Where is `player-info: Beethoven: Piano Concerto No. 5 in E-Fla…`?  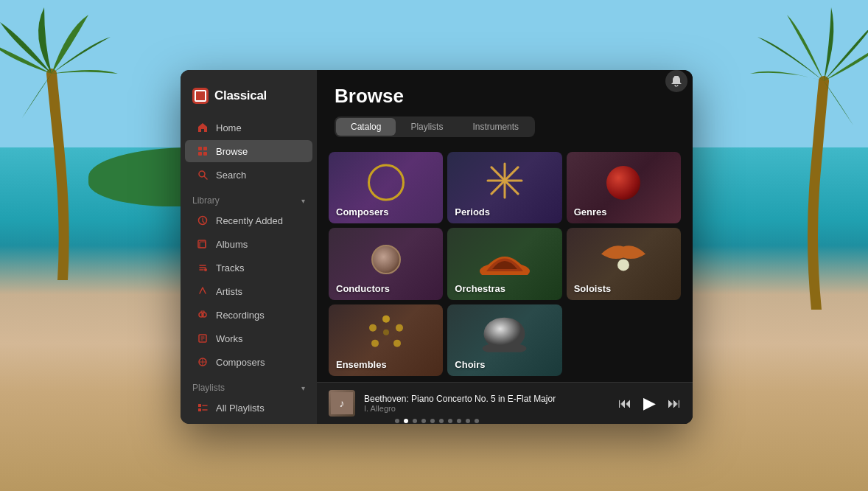
player-info: Beethoven: Piano Concerto No. 5 in E-Fla… is located at coordinates (486, 403).